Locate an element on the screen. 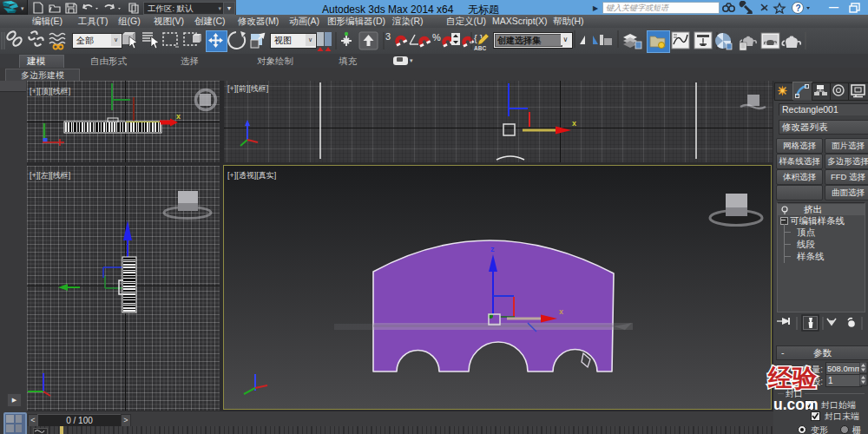 The width and height of the screenshot is (868, 434). svg-text: 经验 is located at coordinates (792, 378).